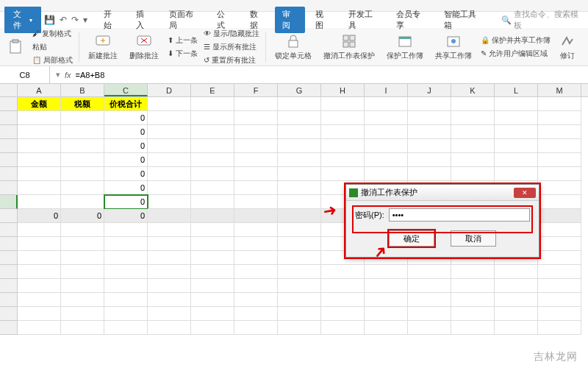 This screenshot has height=368, width=588. I want to click on cell-B11, so click(82, 244).